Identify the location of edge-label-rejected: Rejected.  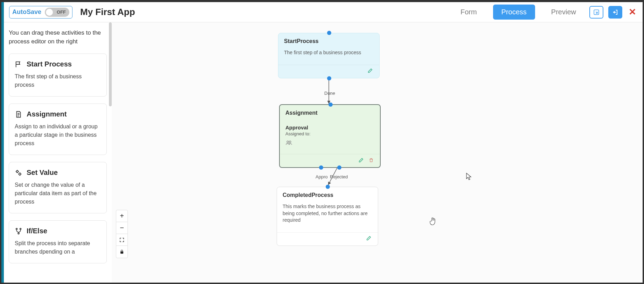
(339, 177).